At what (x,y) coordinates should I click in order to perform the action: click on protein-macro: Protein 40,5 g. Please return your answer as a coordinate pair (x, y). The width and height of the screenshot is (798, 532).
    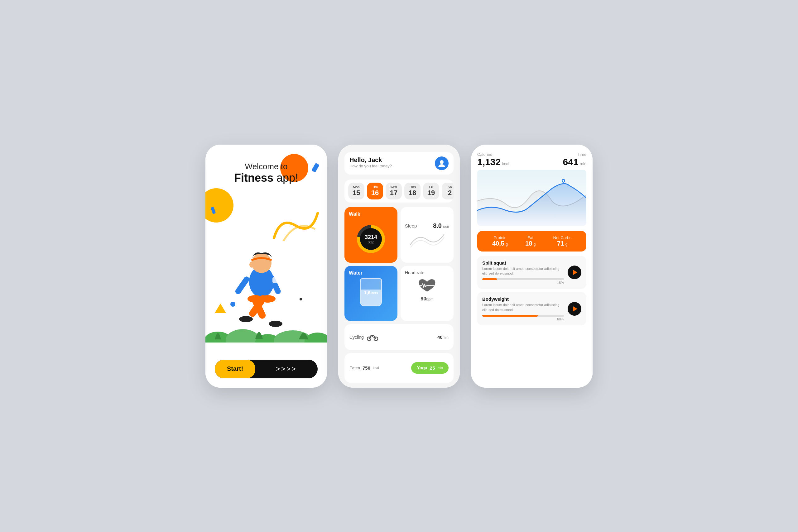
    Looking at the image, I should click on (500, 241).